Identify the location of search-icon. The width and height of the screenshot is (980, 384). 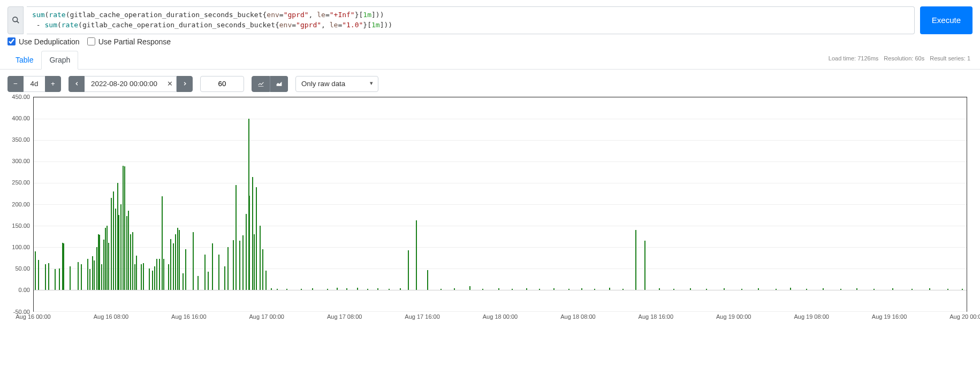
(16, 20).